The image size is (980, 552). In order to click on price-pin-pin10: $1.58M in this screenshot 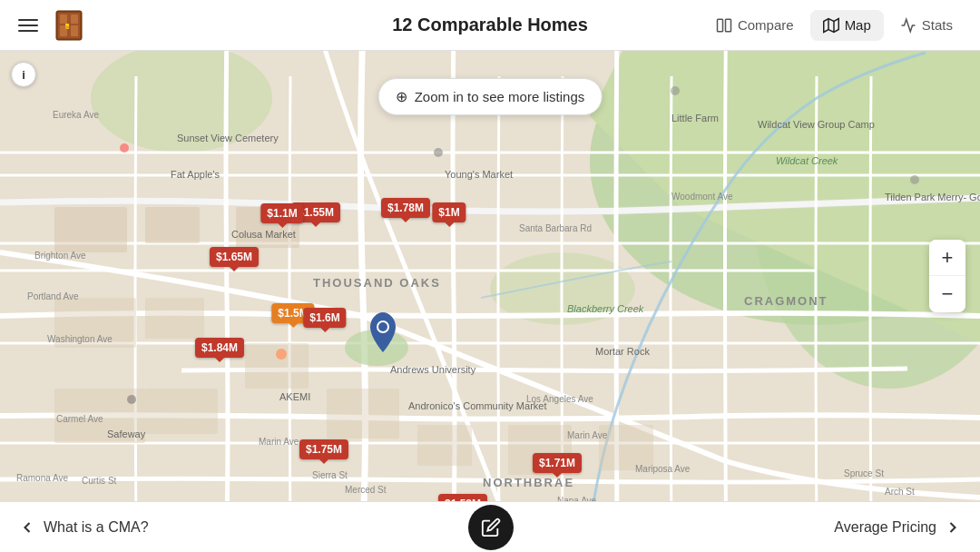, I will do `click(463, 498)`.